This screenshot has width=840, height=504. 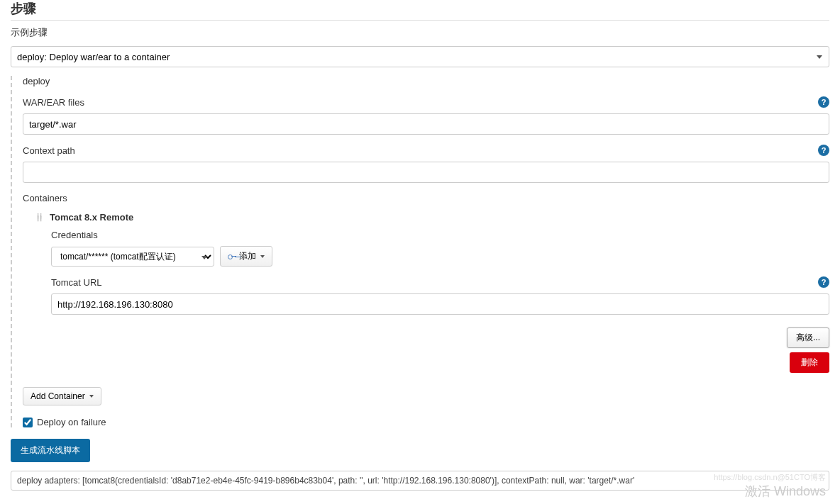 I want to click on sample-steps-label: 示例步骤, so click(x=420, y=33).